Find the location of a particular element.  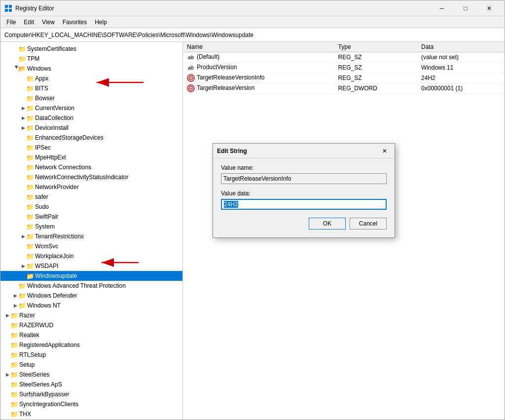

value-name-input is located at coordinates (304, 179).